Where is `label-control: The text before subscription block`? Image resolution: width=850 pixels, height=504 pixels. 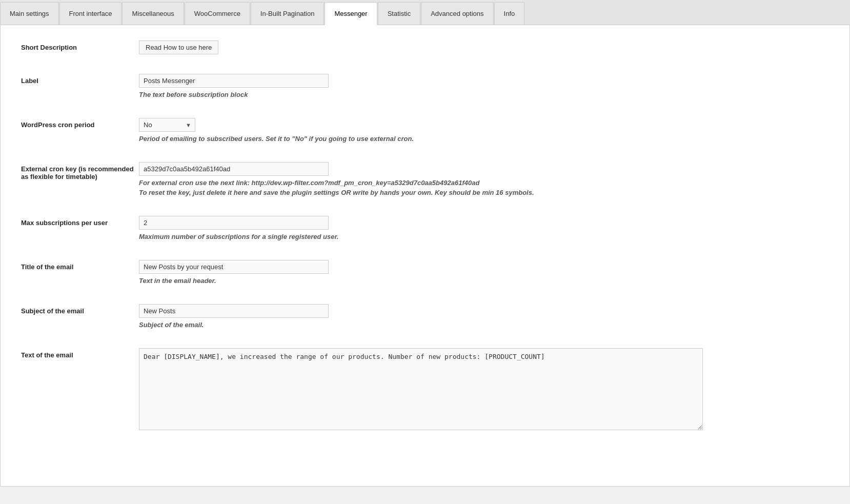
label-control: The text before subscription block is located at coordinates (344, 86).